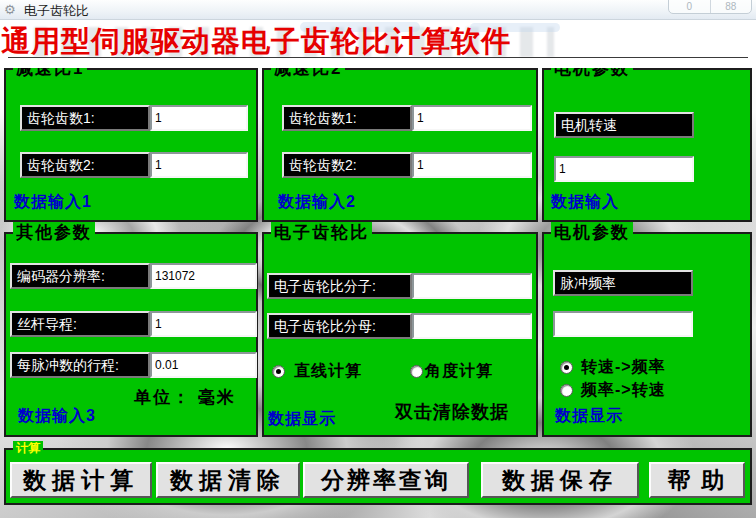 Image resolution: width=756 pixels, height=518 pixels. Describe the element at coordinates (340, 286) in the screenshot. I see `gear-ratio-numerator-label: 电子齿轮比分子:` at that location.